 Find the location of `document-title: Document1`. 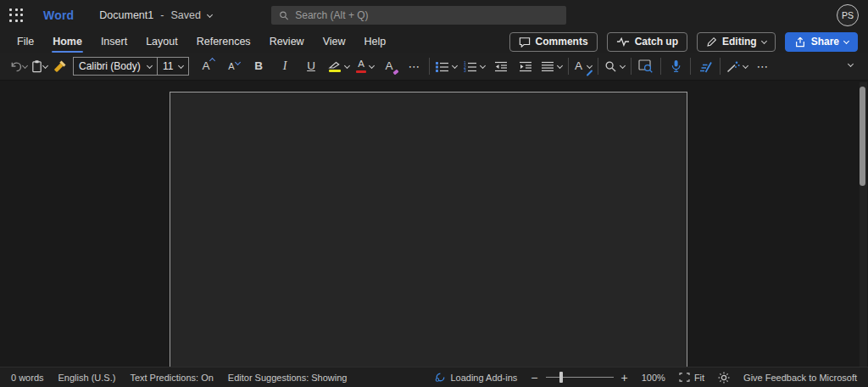

document-title: Document1 is located at coordinates (126, 15).